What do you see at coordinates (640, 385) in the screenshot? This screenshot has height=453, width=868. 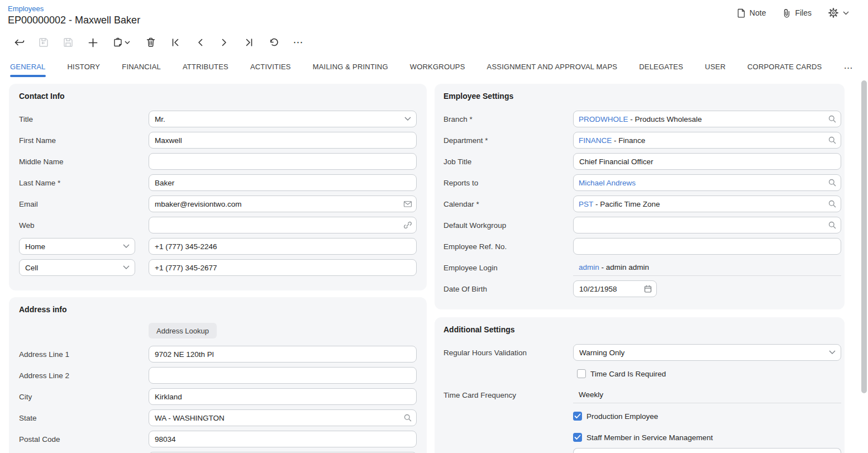 I see `additional-settings-card: Additional Settings Regular Hours Valida…` at bounding box center [640, 385].